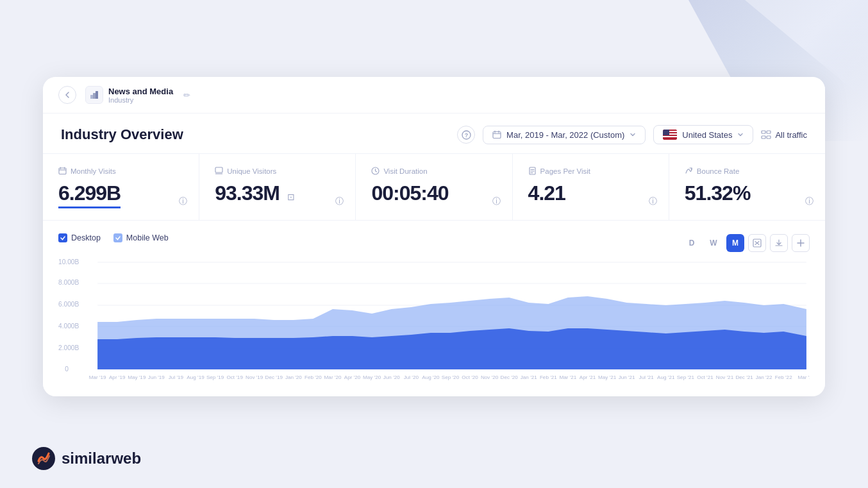 The image size is (868, 488). Describe the element at coordinates (804, 377) in the screenshot. I see `x-label-mar22: Mar '22` at that location.